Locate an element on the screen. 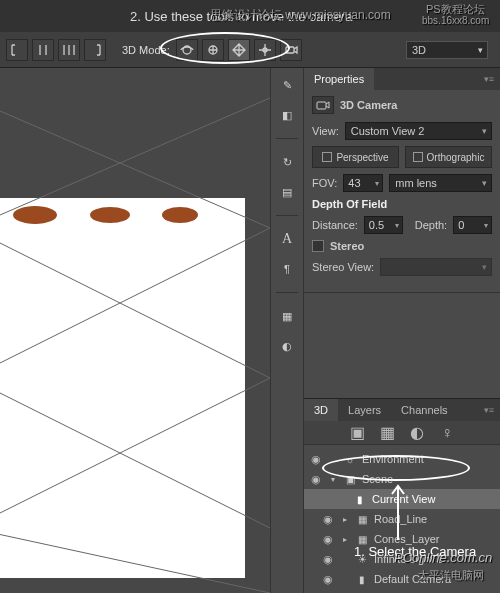 Image resolution: width=500 pixels, height=593 pixels. filter-material-icon: ◐ is located at coordinates (417, 433).